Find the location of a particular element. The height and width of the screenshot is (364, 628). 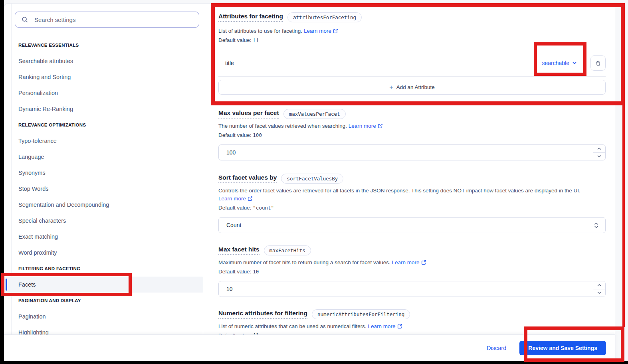

sidebar-item-label: Special characters is located at coordinates (42, 221).